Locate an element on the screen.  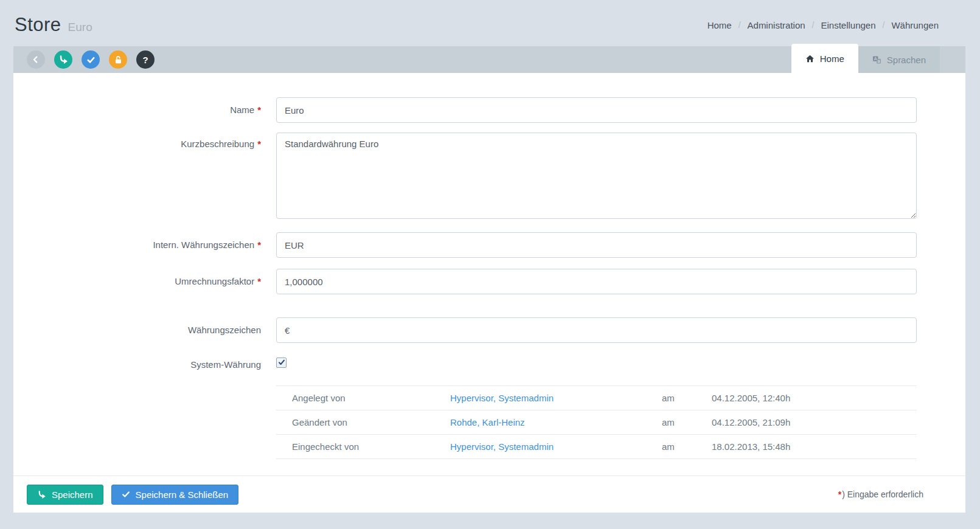
save-button is located at coordinates (63, 60).